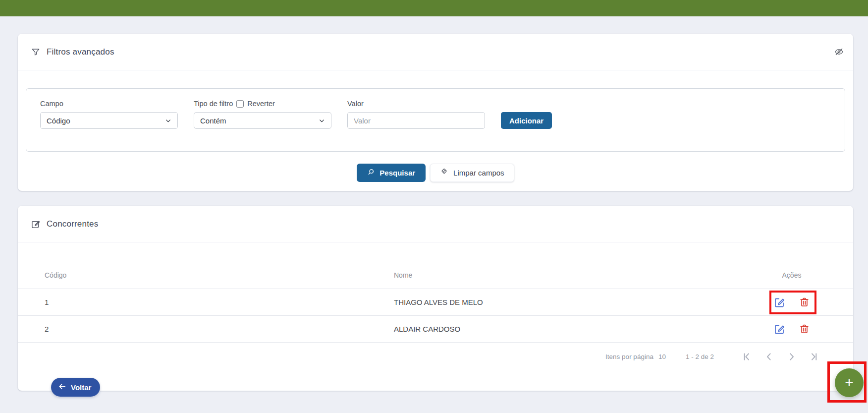  What do you see at coordinates (769, 357) in the screenshot?
I see `chevron-left-icon` at bounding box center [769, 357].